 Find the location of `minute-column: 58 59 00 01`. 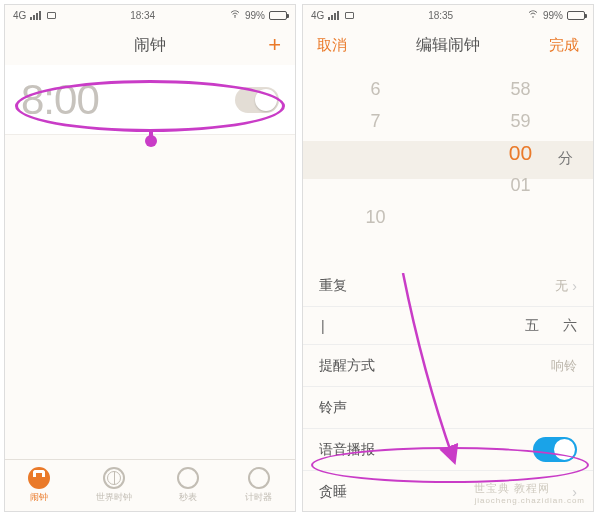

minute-column: 58 59 00 01 is located at coordinates (520, 165).